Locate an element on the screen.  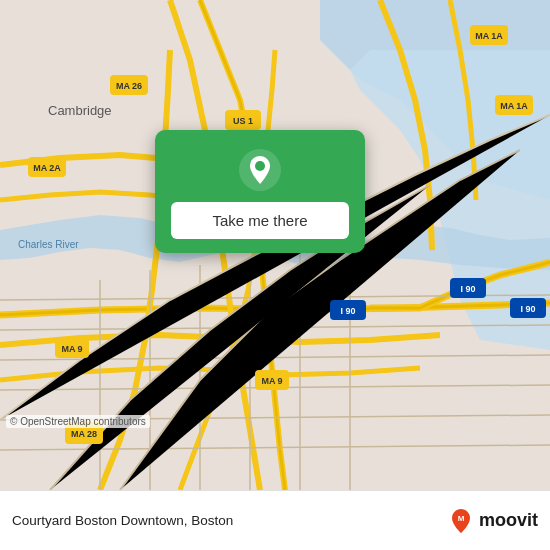
bottom-bar: Courtyard Boston Downtown, Boston M moov… is located at coordinates (275, 520).